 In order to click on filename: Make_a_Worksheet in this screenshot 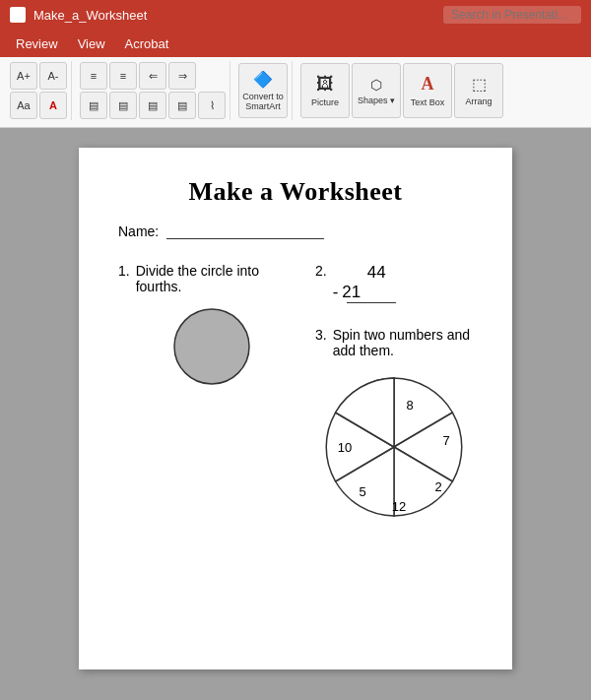, I will do `click(238, 16)`.